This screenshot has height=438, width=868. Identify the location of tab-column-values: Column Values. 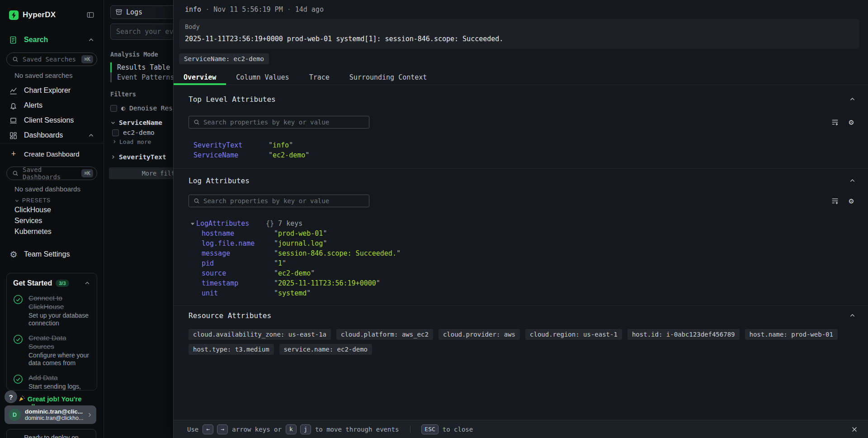
(262, 78).